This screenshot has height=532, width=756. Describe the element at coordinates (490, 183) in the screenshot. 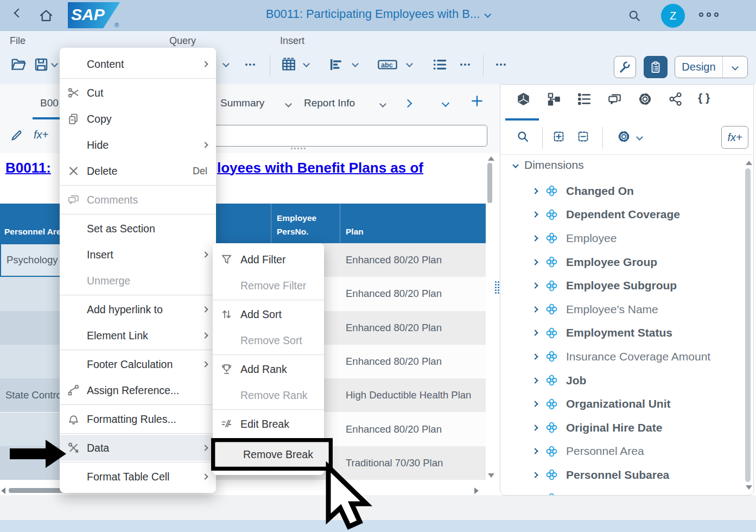

I see `vertical-scrollbar-thumb` at that location.